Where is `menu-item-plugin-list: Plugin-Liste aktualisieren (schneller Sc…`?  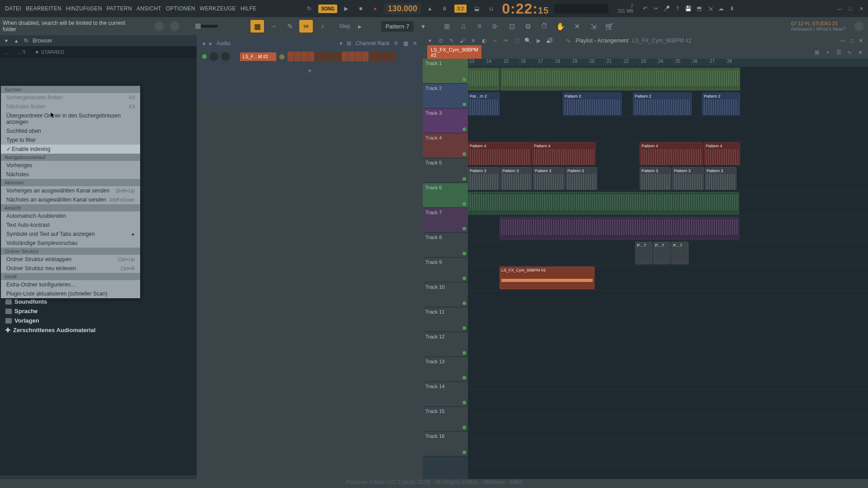
menu-item-plugin-list: Plugin-Liste aktualisieren (schneller Sc… is located at coordinates (71, 294).